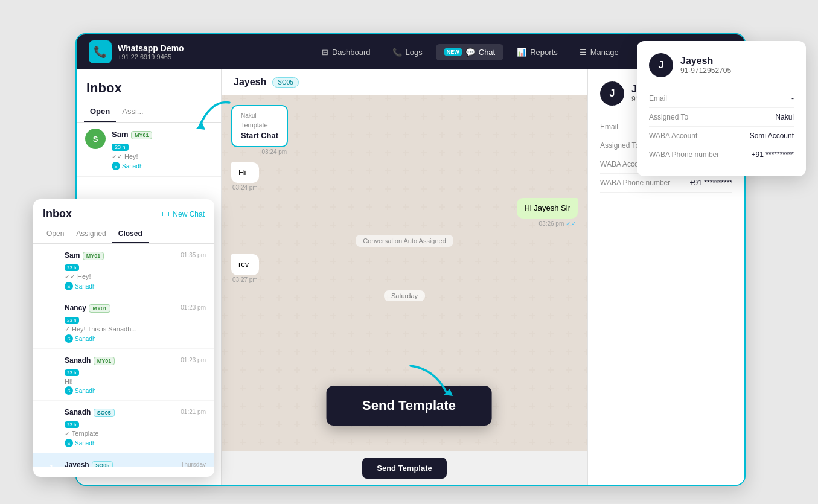  What do you see at coordinates (661, 65) in the screenshot?
I see `contact-card-avatar: J` at bounding box center [661, 65].